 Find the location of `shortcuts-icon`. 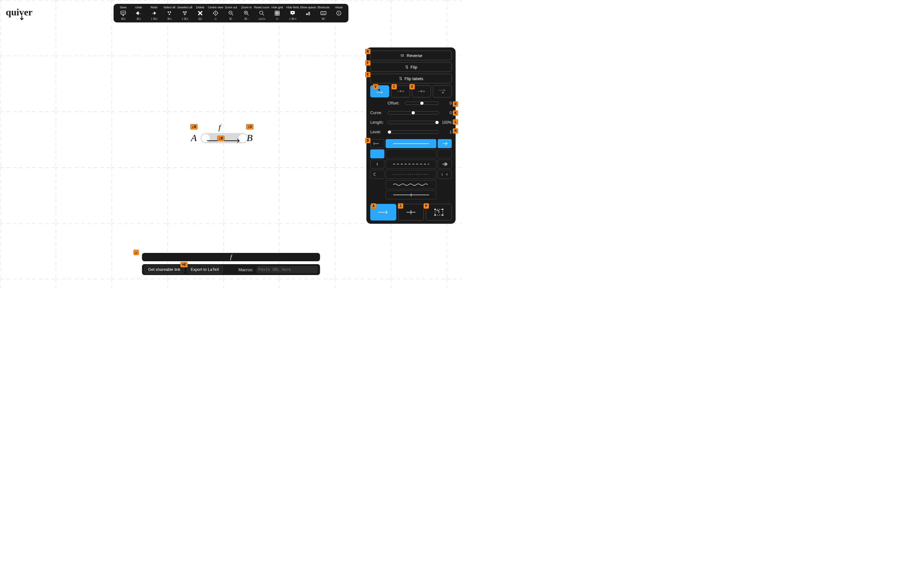

shortcuts-icon is located at coordinates (323, 13).